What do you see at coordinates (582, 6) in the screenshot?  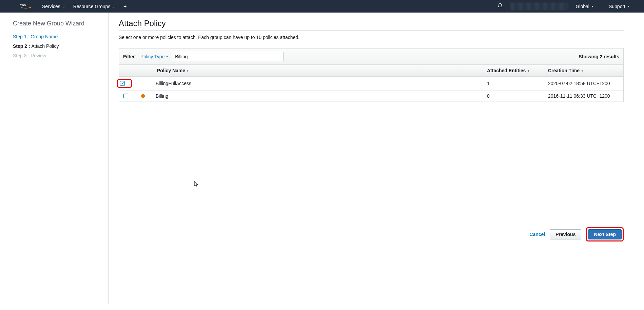 I see `nav-region-label: Global` at bounding box center [582, 6].